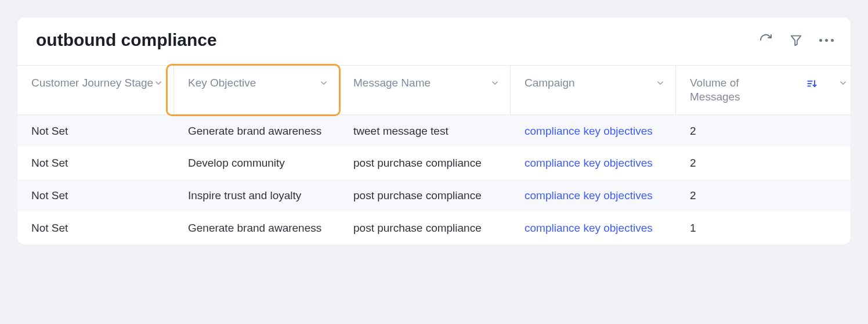 The width and height of the screenshot is (868, 324). I want to click on sort-descending-icon, so click(812, 85).